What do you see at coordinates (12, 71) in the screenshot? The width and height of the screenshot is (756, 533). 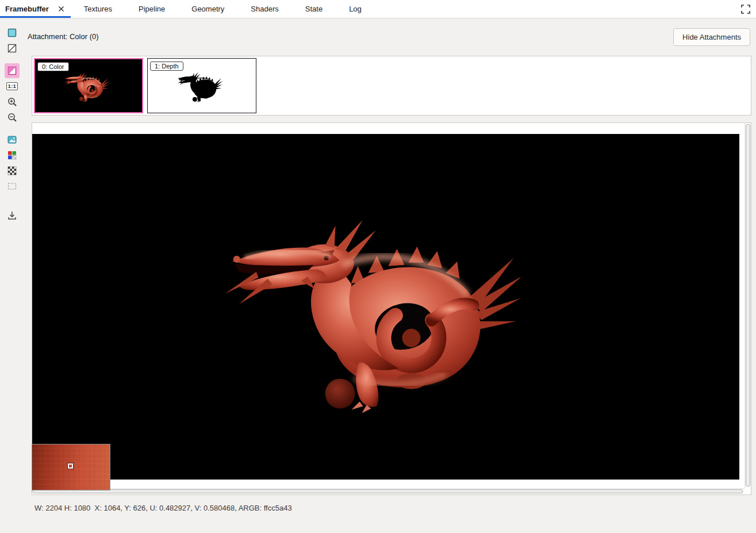 I see `split-square-icon` at bounding box center [12, 71].